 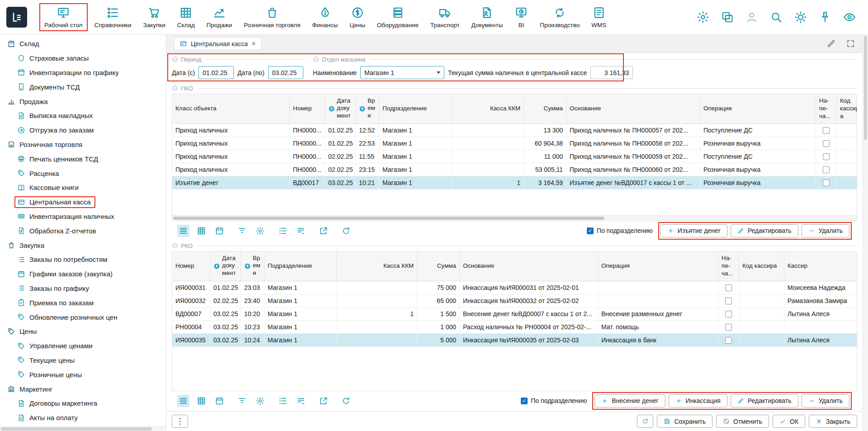 I want to click on pko-column-header: Класс объекта, so click(x=231, y=109).